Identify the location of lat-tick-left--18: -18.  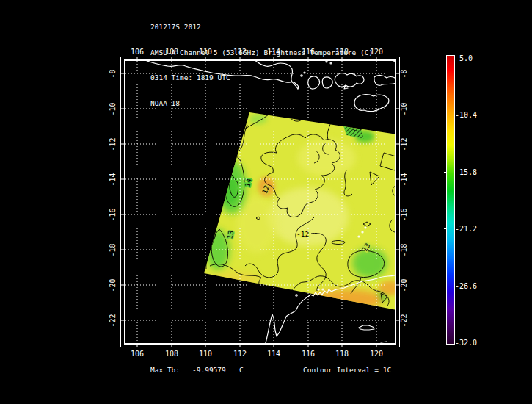
(113, 250).